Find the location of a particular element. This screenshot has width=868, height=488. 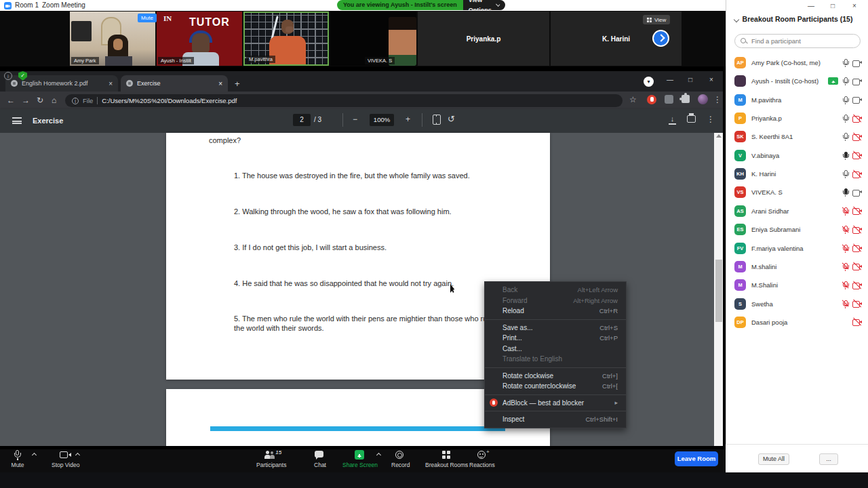

panel-close-button: × is located at coordinates (854, 5).